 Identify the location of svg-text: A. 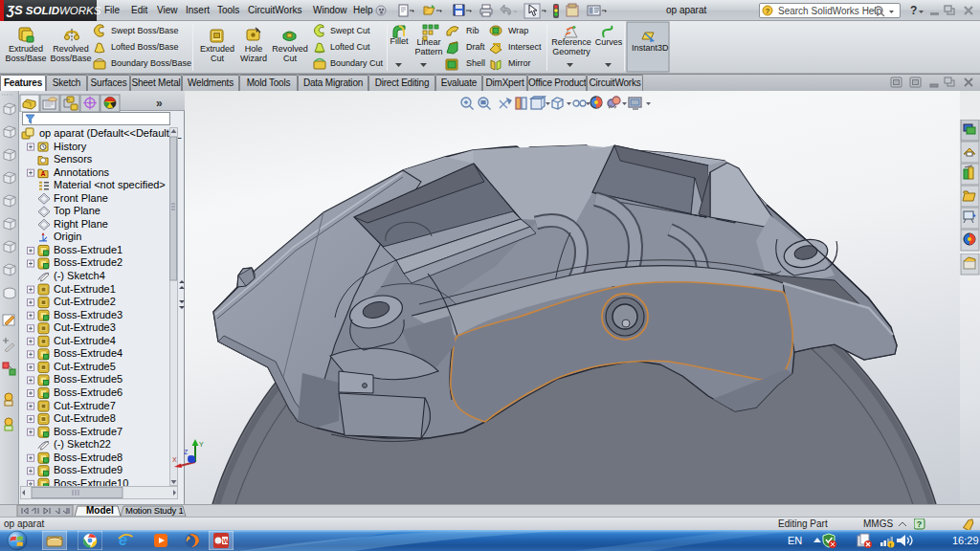
(44, 174).